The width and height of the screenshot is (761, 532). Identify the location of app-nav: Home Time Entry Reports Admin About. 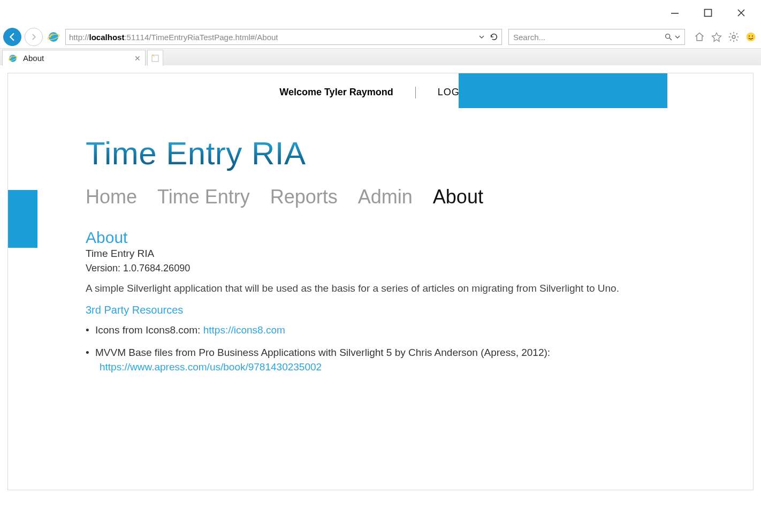
(420, 197).